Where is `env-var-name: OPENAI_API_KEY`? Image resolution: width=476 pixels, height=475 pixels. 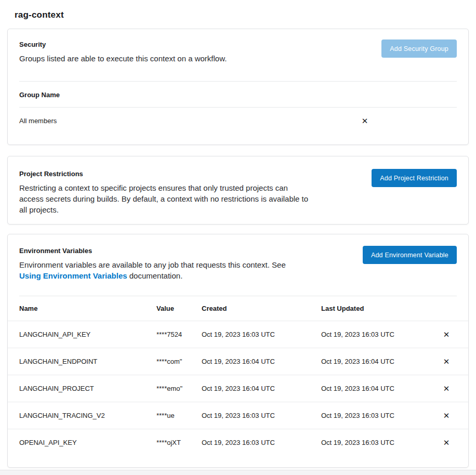
env-var-name: OPENAI_API_KEY is located at coordinates (88, 443).